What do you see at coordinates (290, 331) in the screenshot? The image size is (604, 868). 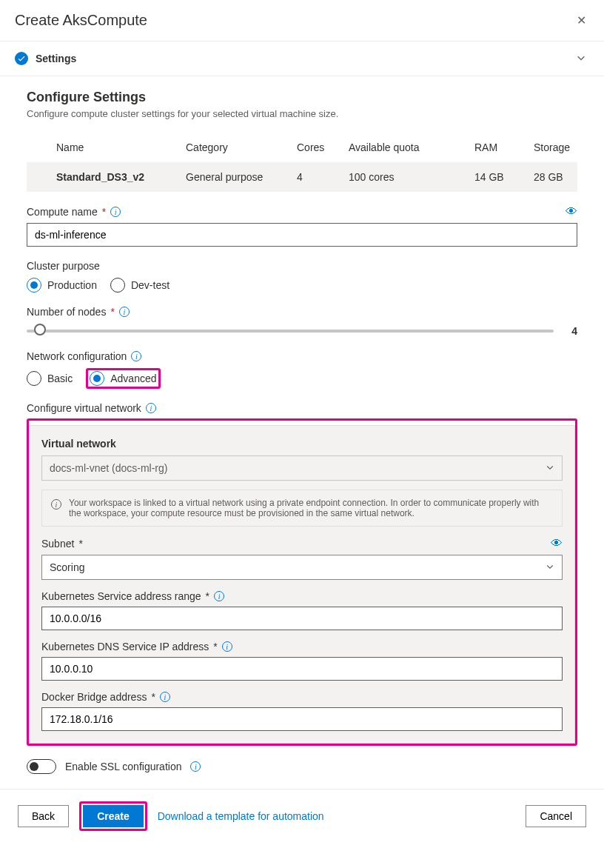 I see `nodes-slider` at bounding box center [290, 331].